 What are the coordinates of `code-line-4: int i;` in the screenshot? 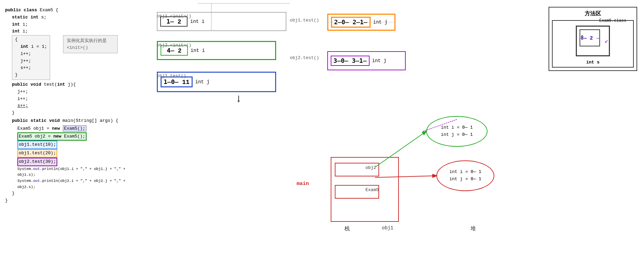 It's located at (70, 31).